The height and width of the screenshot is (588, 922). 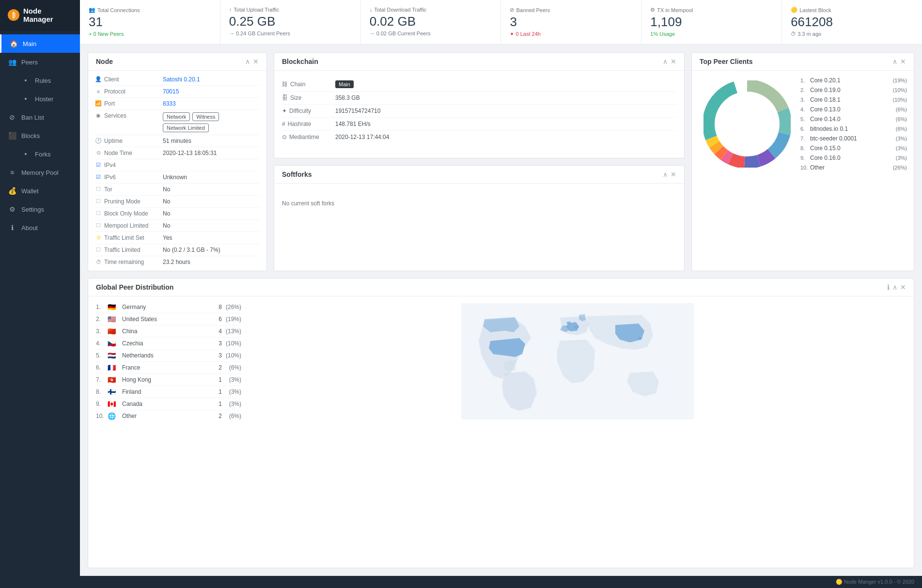 I want to click on ipv6-icon: ☑, so click(x=98, y=177).